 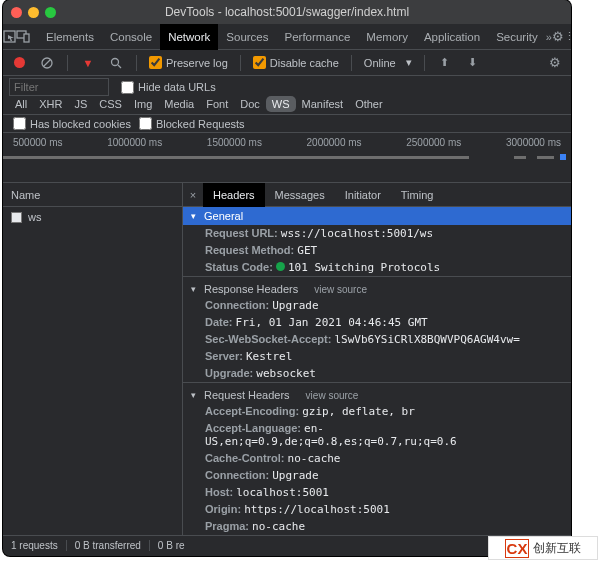 I want to click on close-details-icon: ×, so click(x=193, y=195).